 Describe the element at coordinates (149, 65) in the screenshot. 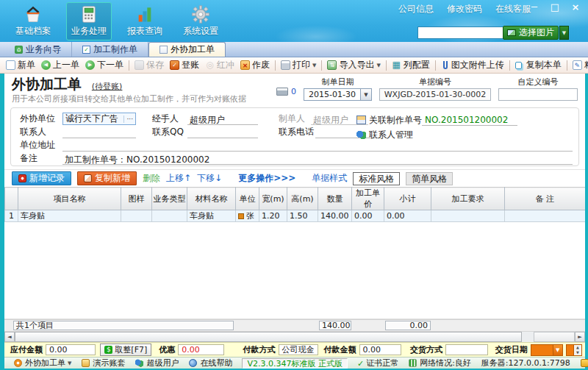

I see `save-button: 保存` at that location.